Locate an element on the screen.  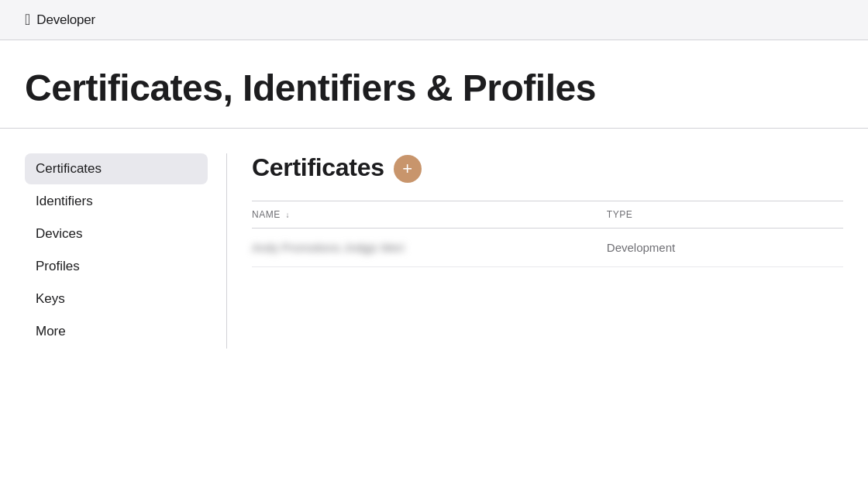
certificate-type: Development is located at coordinates (725, 247).